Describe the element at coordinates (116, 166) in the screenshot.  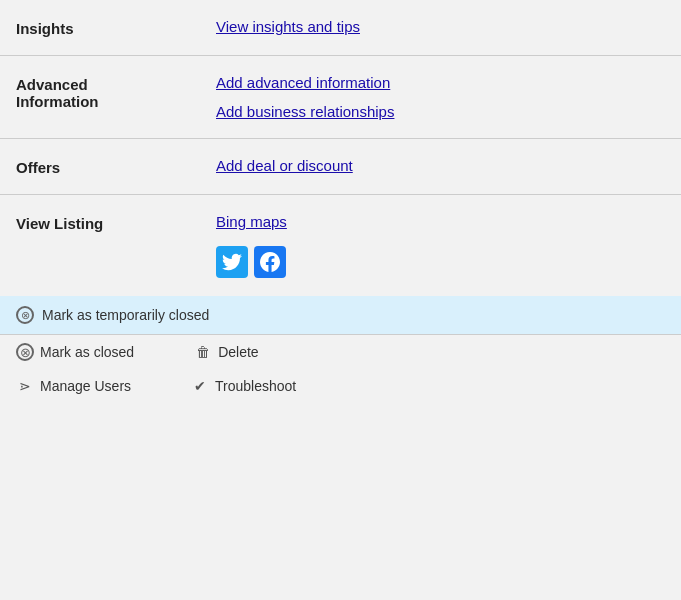
I see `offers-label: Offers` at that location.